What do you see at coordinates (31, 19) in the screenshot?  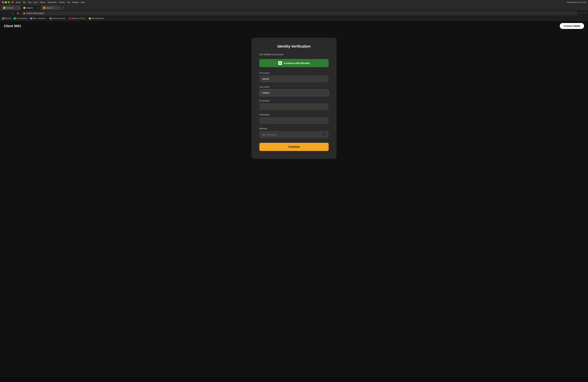 I see `bookmark-bilira-kripto-favicon` at bounding box center [31, 19].